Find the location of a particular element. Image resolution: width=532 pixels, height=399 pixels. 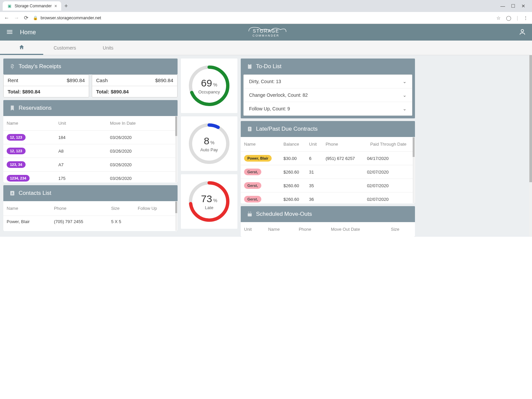

name-pill: 1234, 234 is located at coordinates (18, 178).